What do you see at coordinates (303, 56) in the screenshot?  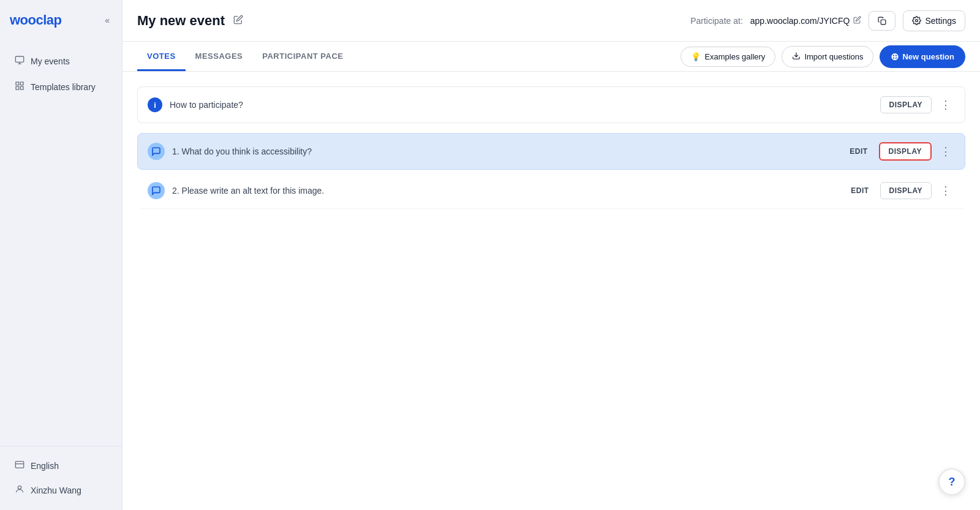 I see `tab-participant-pace: PARTICIPANT PACE` at bounding box center [303, 56].